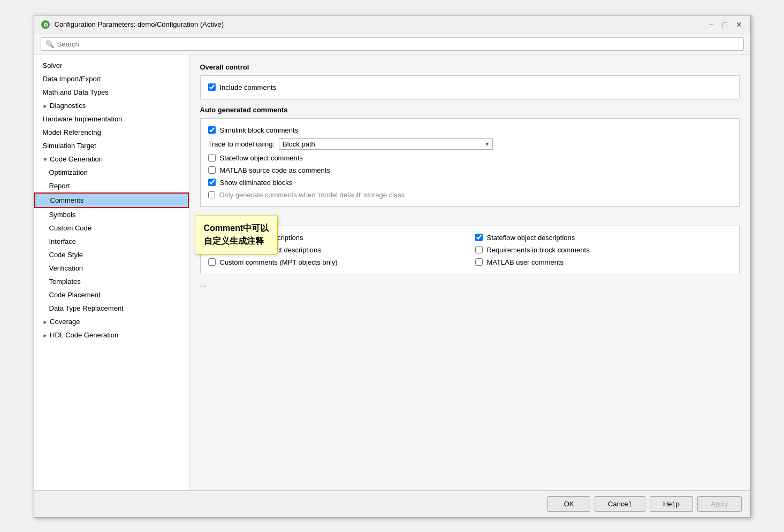 The height and width of the screenshot is (532, 784). Describe the element at coordinates (111, 281) in the screenshot. I see `sidebar-item-templates: Templates` at that location.